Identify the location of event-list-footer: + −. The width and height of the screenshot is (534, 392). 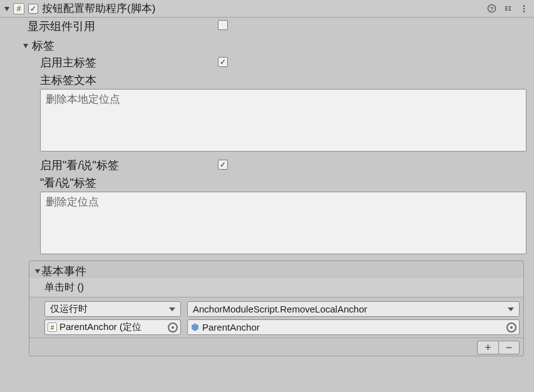
(277, 347).